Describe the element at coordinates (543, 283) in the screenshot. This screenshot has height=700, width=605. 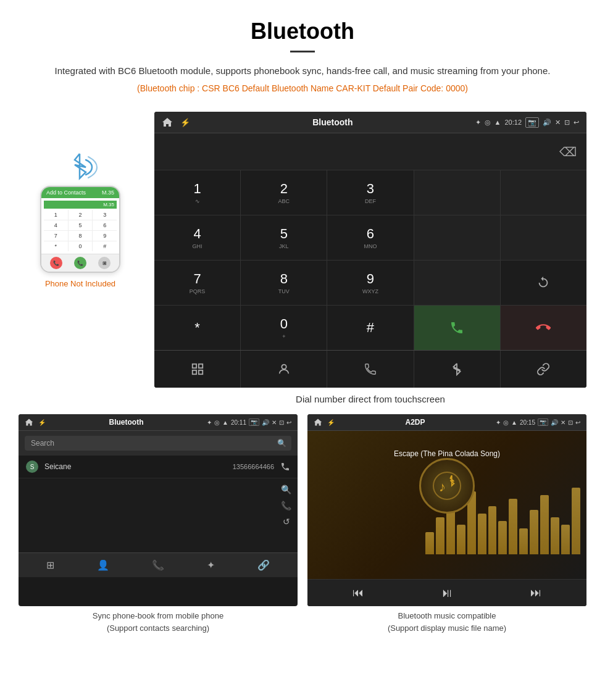
I see `refresh-icon` at that location.